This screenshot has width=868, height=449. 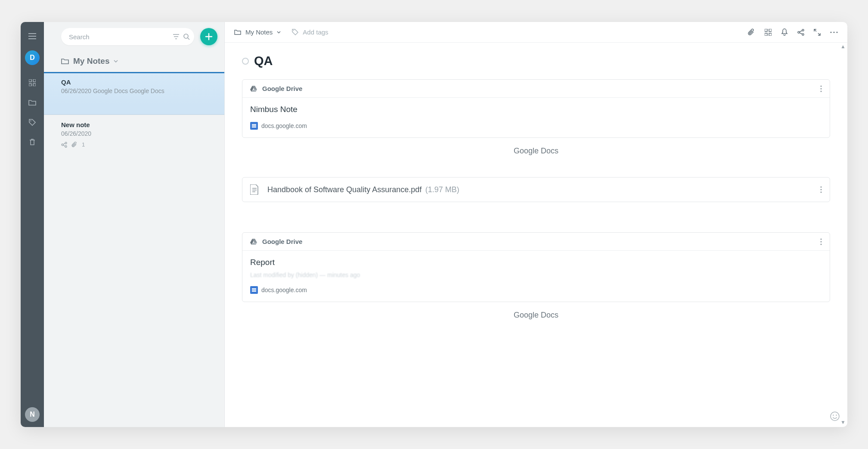 What do you see at coordinates (536, 276) in the screenshot?
I see `card-body: Report Last modified by (hidden) — minut…` at bounding box center [536, 276].